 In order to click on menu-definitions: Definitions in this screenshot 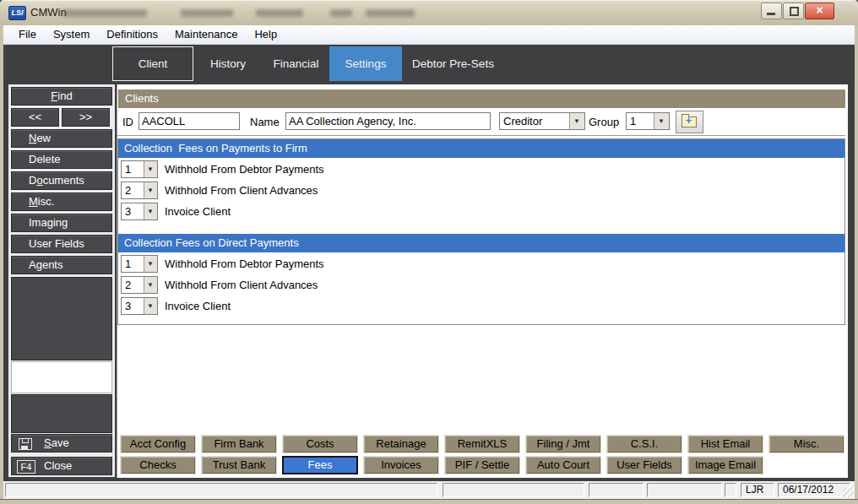, I will do `click(132, 35)`.